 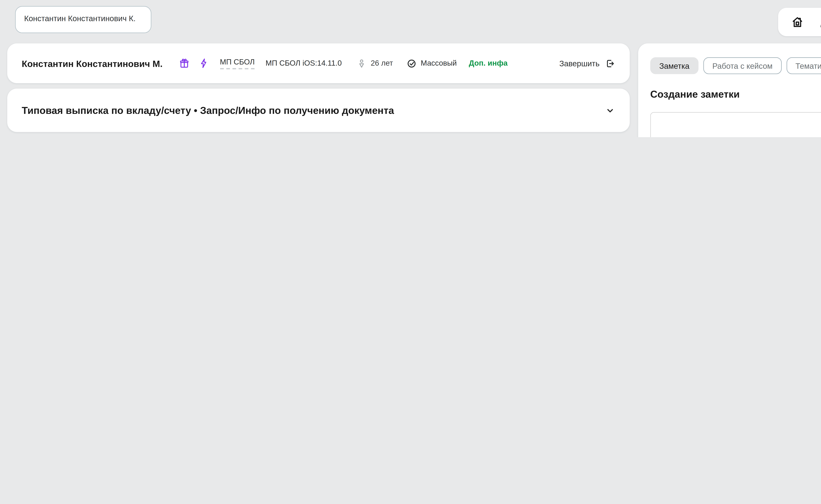 What do you see at coordinates (237, 63) in the screenshot?
I see `channel-short: МП СБОЛ` at bounding box center [237, 63].